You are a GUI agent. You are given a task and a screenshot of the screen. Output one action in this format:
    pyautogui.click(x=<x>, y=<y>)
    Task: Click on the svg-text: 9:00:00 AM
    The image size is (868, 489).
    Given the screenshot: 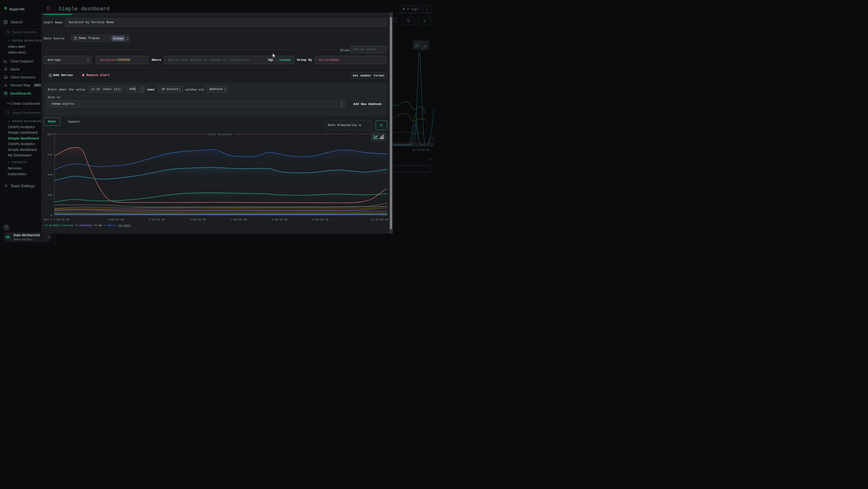 What is the action you would take?
    pyautogui.click(x=320, y=220)
    